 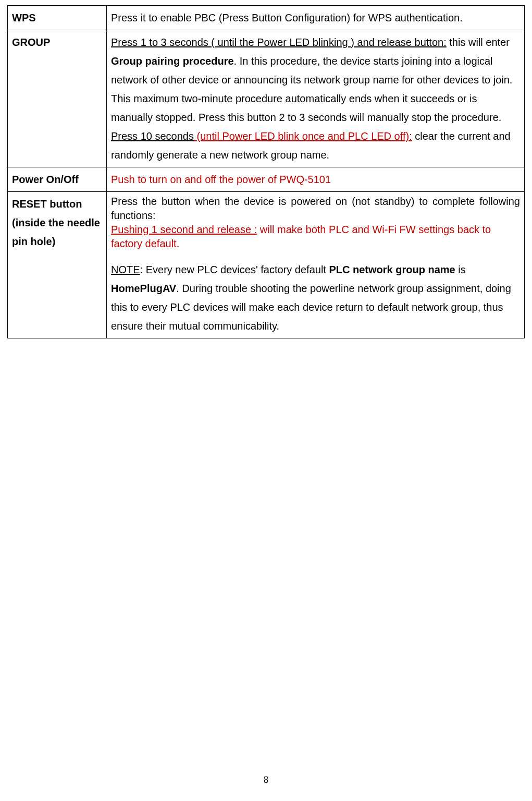 What do you see at coordinates (152, 136) in the screenshot?
I see `group-press10-prefix: Press 10 seconds` at bounding box center [152, 136].